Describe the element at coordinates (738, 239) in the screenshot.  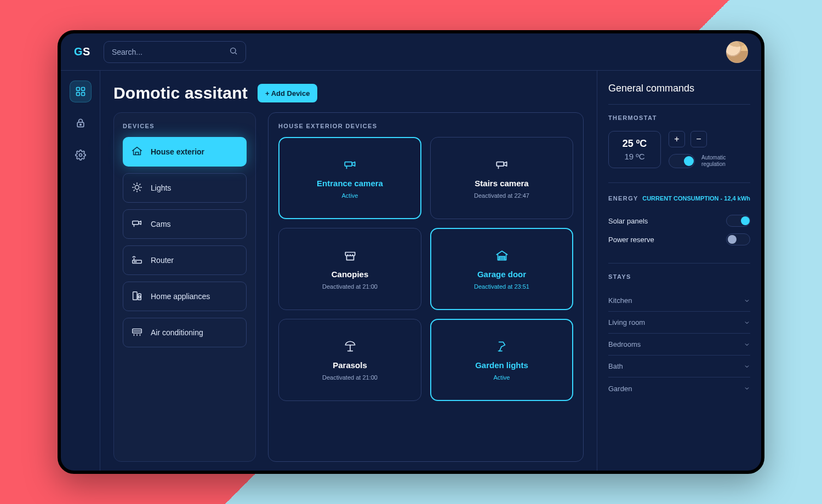
I see `energy-toggle-power reserve` at that location.